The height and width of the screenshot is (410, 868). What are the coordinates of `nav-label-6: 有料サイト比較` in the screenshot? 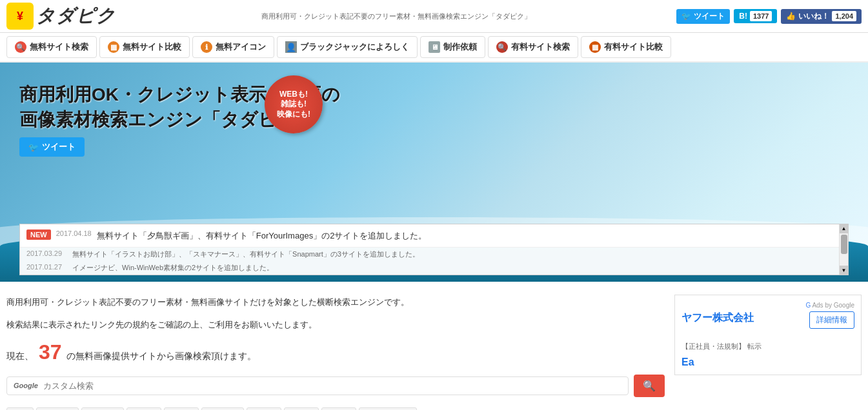 It's located at (634, 47).